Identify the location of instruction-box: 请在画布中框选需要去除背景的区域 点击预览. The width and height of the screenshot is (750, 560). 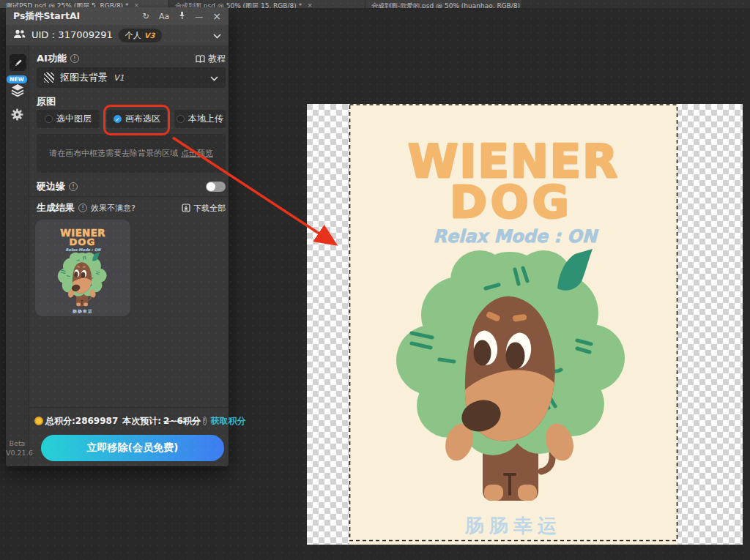
(131, 154).